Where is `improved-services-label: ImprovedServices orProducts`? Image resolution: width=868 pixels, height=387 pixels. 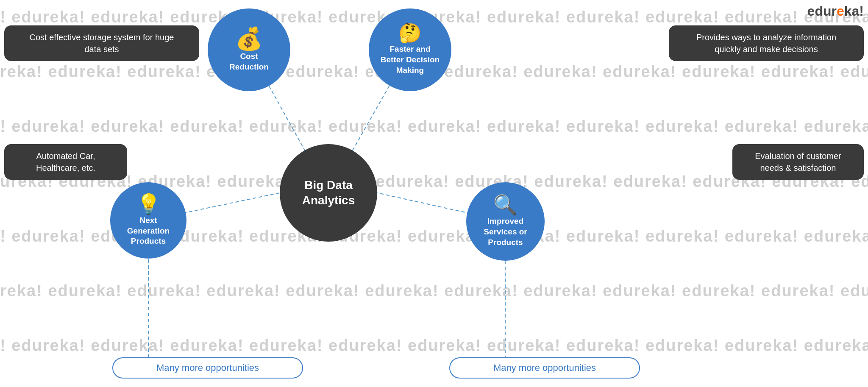
improved-services-label: ImprovedServices orProducts is located at coordinates (505, 232).